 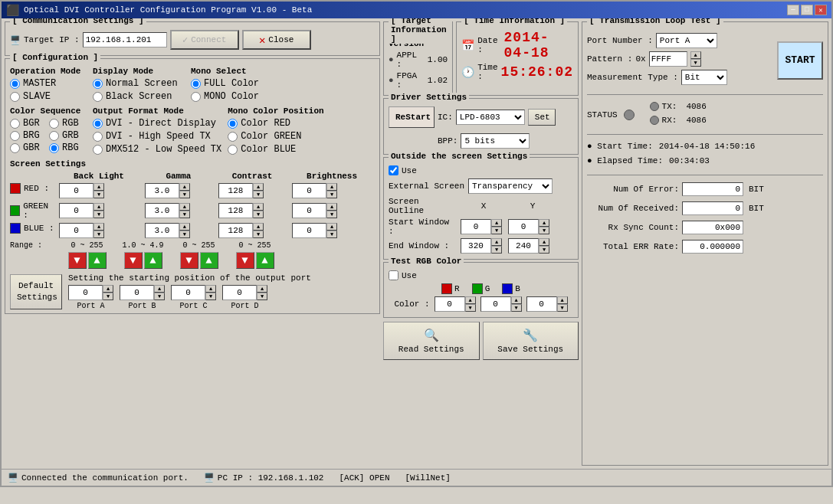 What do you see at coordinates (431, 341) in the screenshot?
I see `read-settings-button: 🔍 Read Settings` at bounding box center [431, 341].